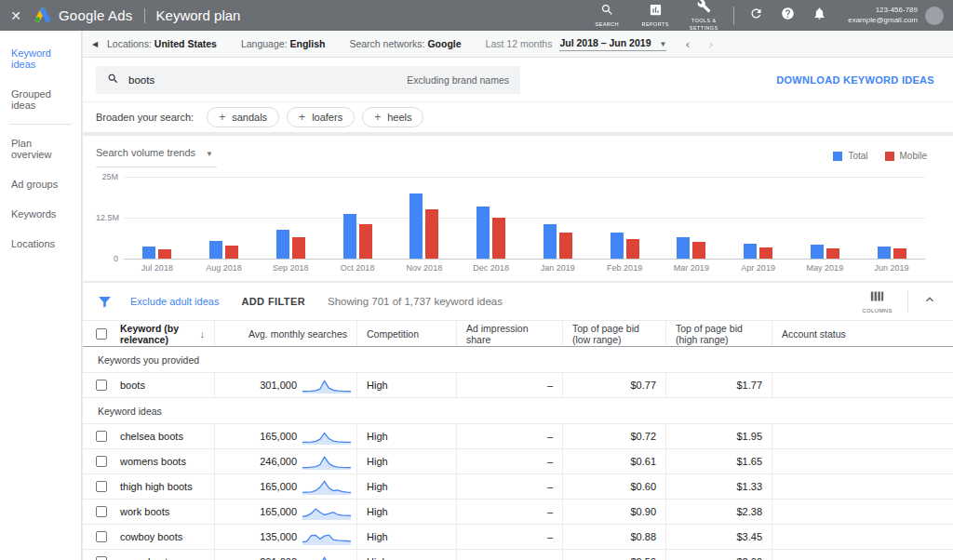 The width and height of the screenshot is (953, 560). I want to click on account-status-cell, so click(863, 537).